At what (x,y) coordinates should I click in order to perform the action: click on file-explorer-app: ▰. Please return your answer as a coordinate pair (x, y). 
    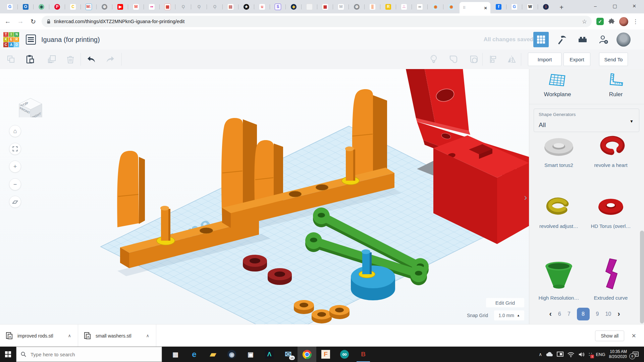
    Looking at the image, I should click on (213, 354).